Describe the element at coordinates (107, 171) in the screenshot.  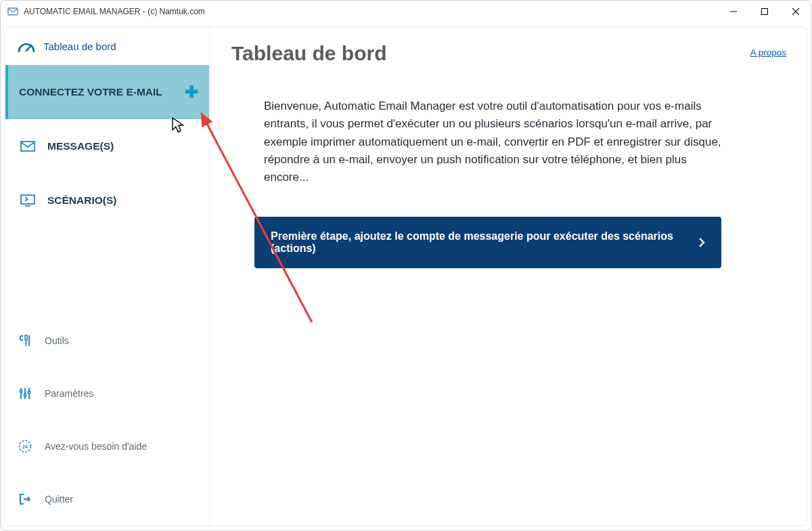
I see `sidebar-top: Tableau de bord CONNECTEZ VOTRE E-MAIL ✚` at that location.